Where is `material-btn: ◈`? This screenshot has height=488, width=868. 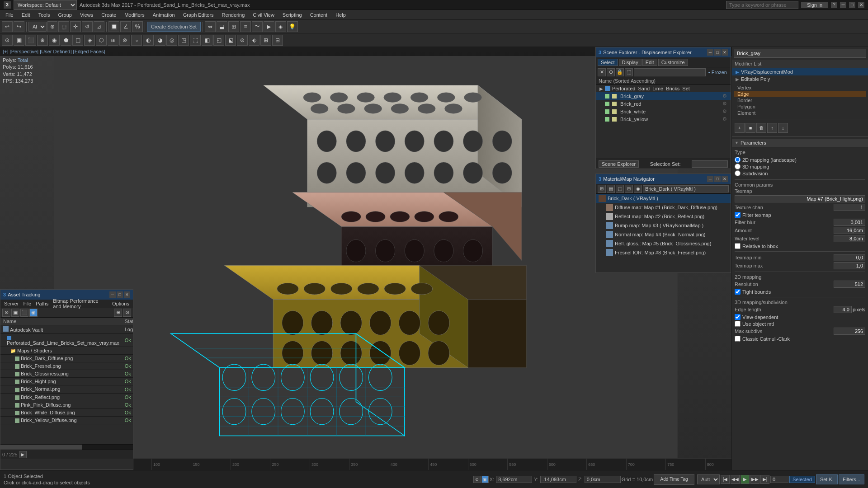
material-btn: ◈ is located at coordinates (281, 27).